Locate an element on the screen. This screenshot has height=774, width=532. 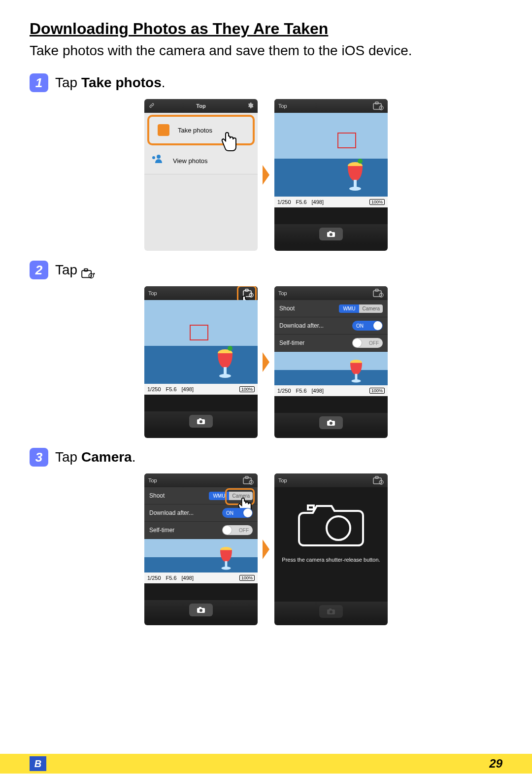
camera-info-bar: 1/250 F5.6 [498] 100% is located at coordinates (331, 202).